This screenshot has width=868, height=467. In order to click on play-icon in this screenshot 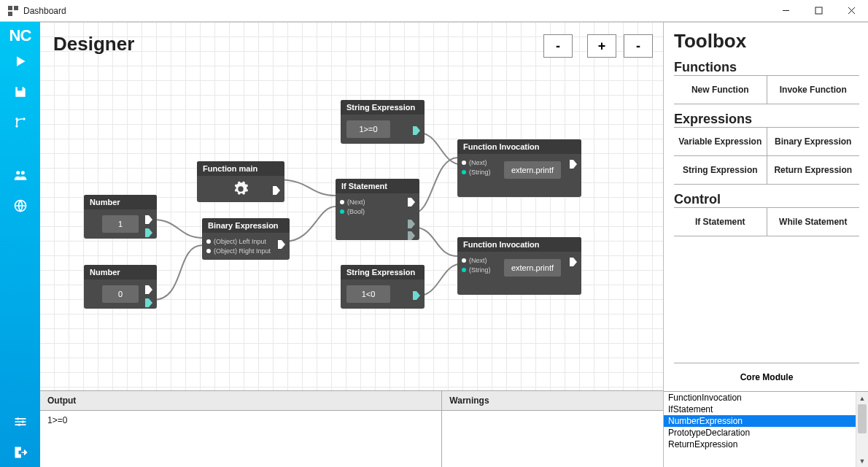, I will do `click(20, 61)`.